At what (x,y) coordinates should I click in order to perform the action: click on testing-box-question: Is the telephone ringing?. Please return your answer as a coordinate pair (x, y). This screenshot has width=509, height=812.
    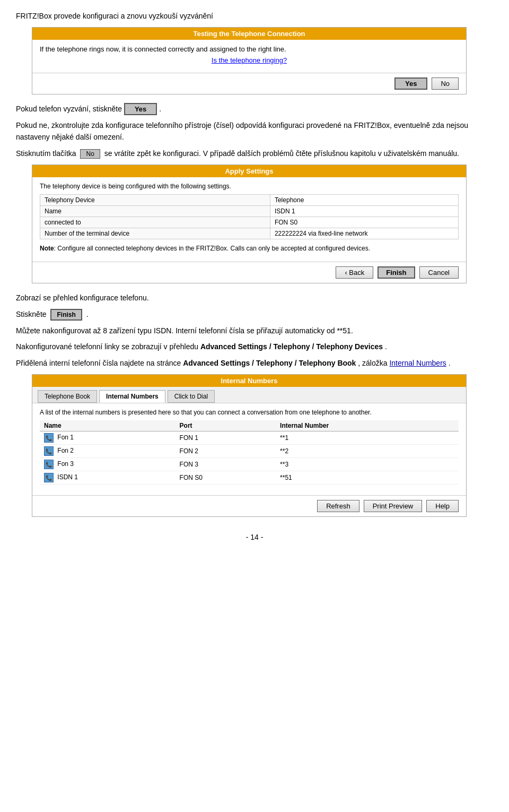
    Looking at the image, I should click on (249, 61).